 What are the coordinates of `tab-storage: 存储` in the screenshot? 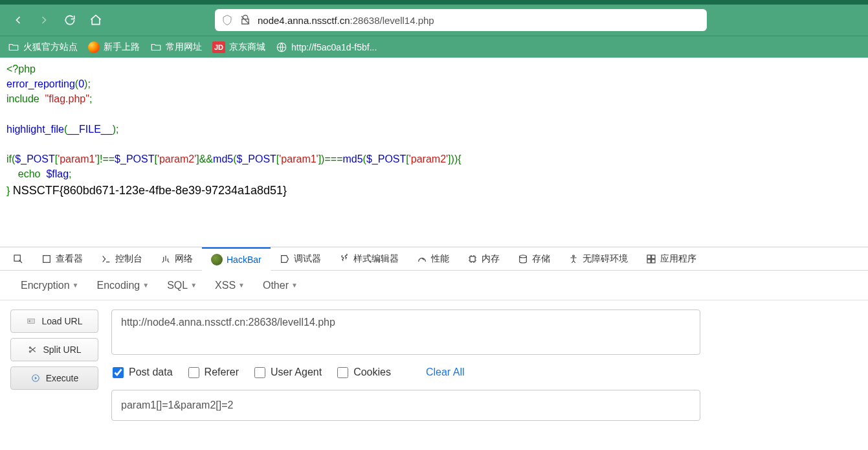 It's located at (534, 259).